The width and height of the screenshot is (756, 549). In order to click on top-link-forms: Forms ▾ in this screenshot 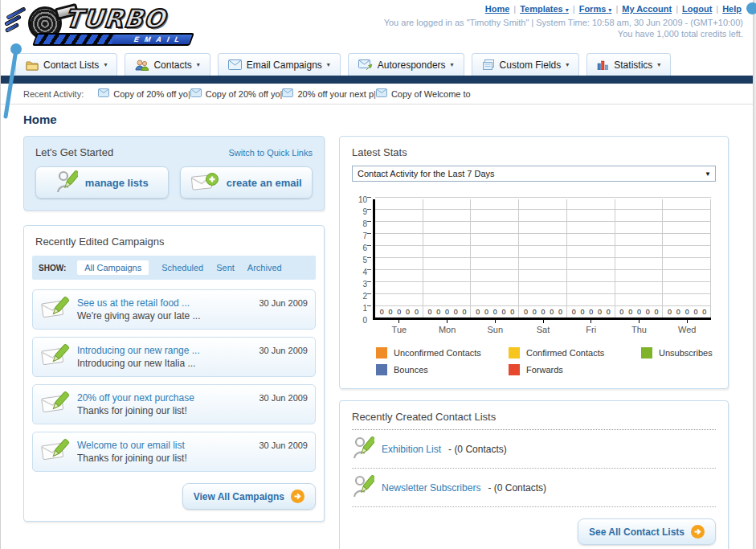, I will do `click(596, 9)`.